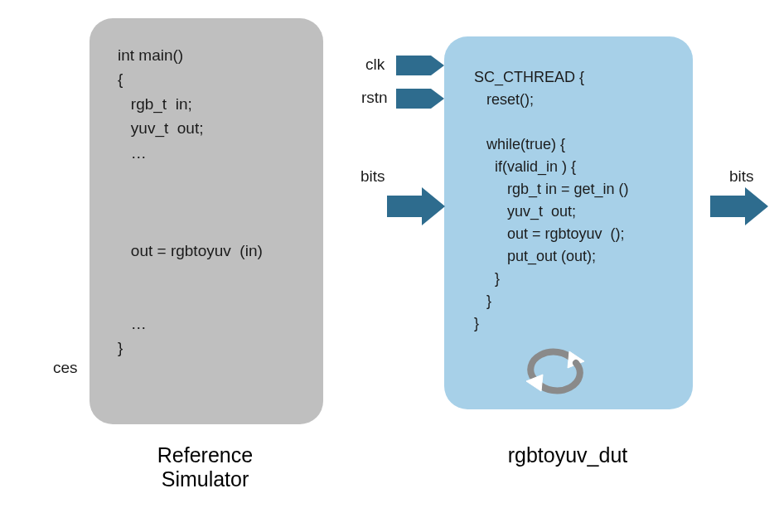 Image resolution: width=779 pixels, height=532 pixels. I want to click on rstn-label: rstn, so click(375, 98).